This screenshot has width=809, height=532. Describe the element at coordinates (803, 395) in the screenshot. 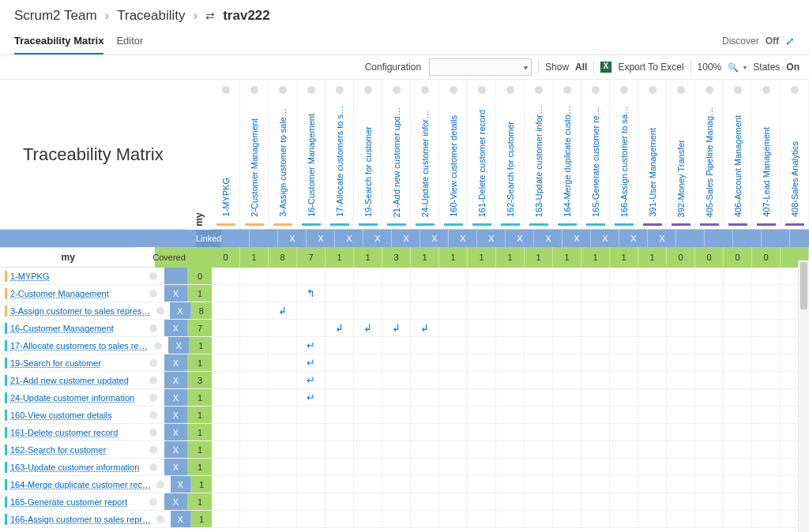

I see `vertical-scrollbar` at that location.